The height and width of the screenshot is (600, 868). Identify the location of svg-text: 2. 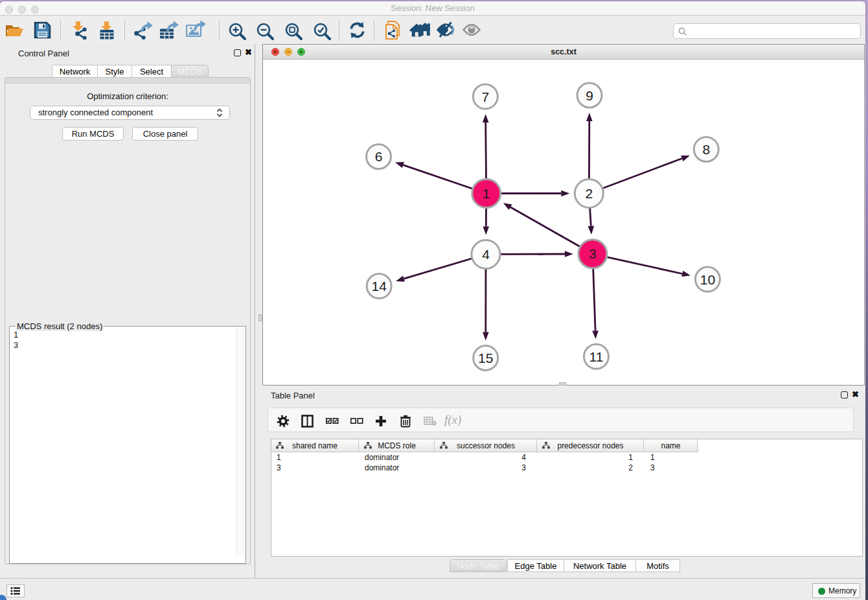
(589, 193).